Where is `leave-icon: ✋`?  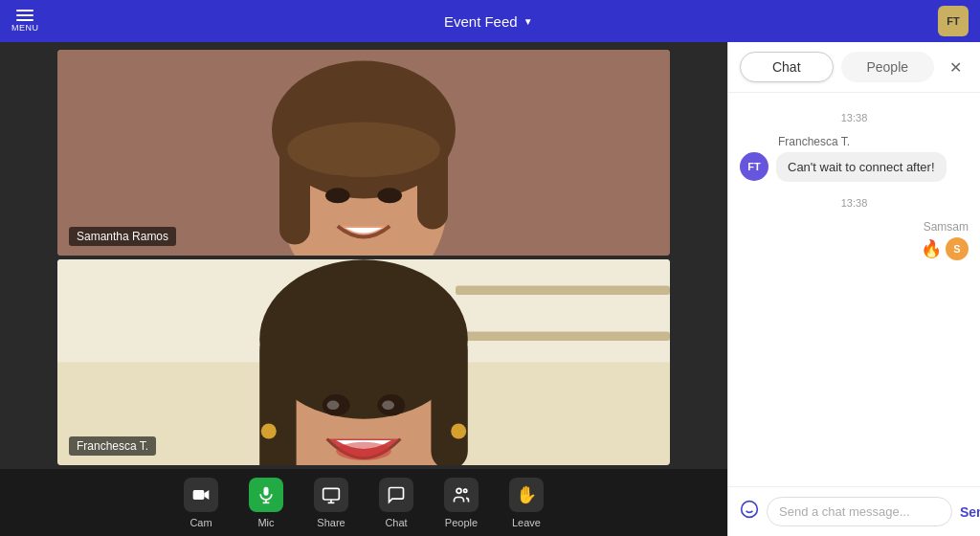
leave-icon: ✋ is located at coordinates (526, 495).